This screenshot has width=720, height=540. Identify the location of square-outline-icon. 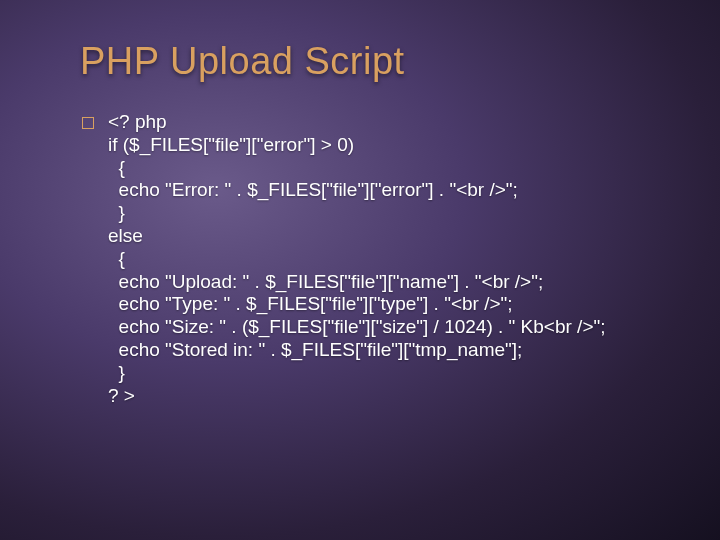
(88, 123).